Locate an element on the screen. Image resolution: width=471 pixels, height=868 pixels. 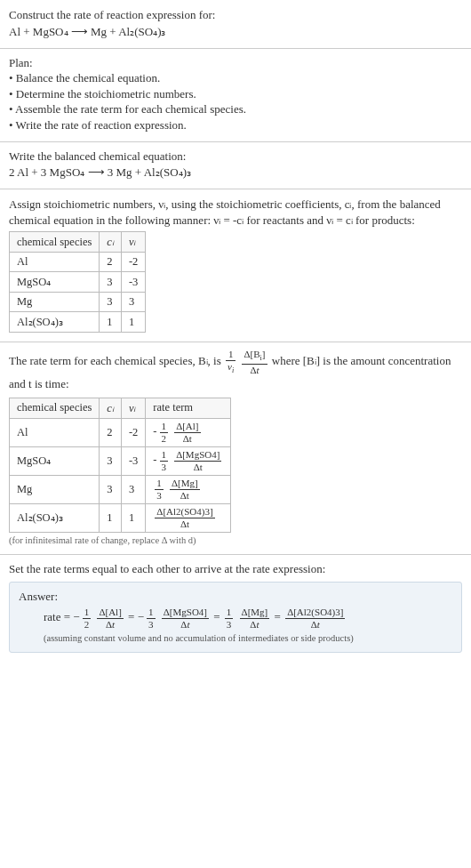
table-header-row: chemical species cᵢ νᵢ is located at coordinates (78, 242).